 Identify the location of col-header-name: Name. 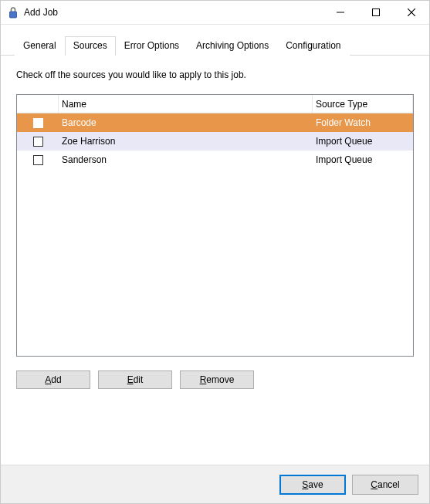
(185, 103).